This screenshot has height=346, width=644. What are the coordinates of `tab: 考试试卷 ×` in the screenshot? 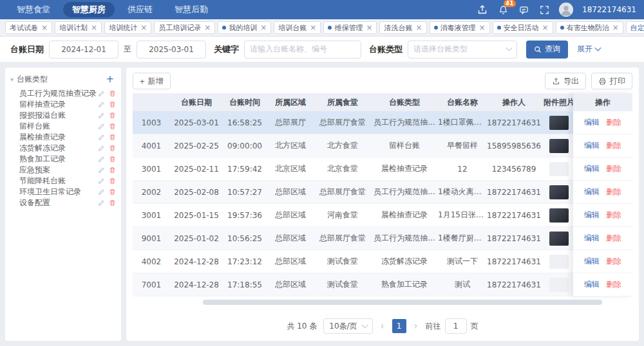 It's located at (28, 28).